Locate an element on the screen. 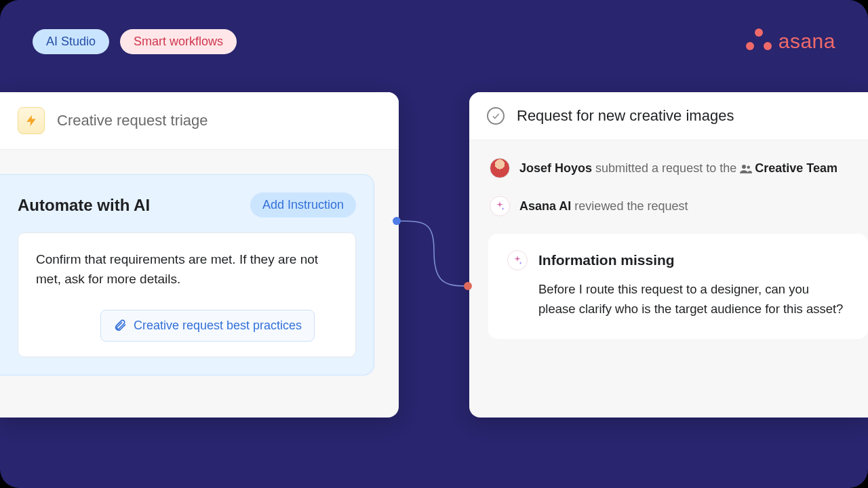 This screenshot has width=868, height=488. bolt-icon is located at coordinates (31, 121).